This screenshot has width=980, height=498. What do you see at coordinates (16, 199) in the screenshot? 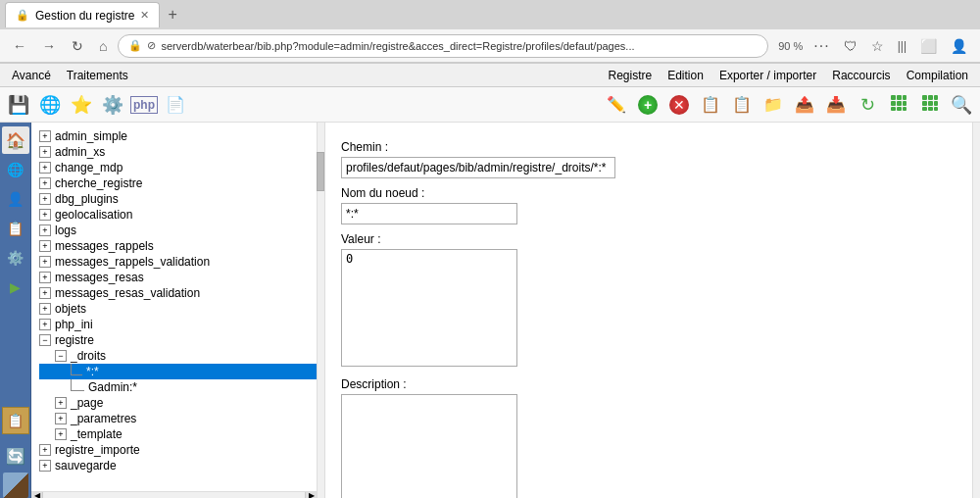
I see `sidebar-icon-user: 👤` at bounding box center [16, 199].